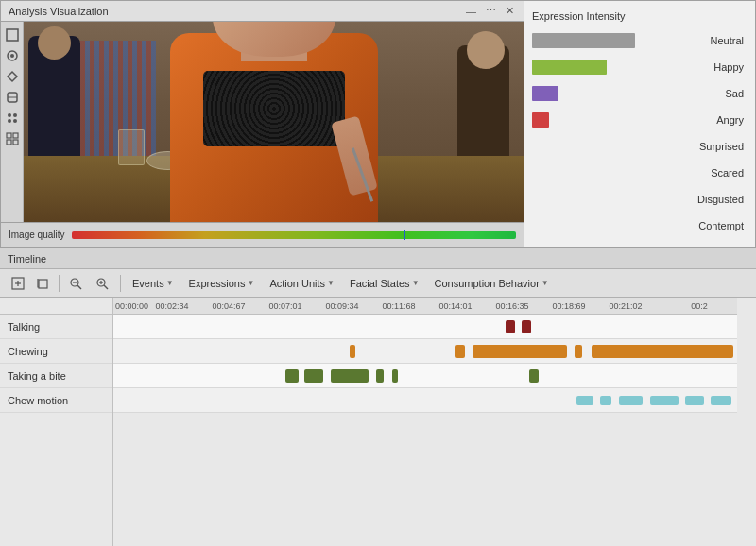 The height and width of the screenshot is (546, 756). What do you see at coordinates (132, 306) in the screenshot?
I see `tick-0: 00:00:00` at bounding box center [132, 306].